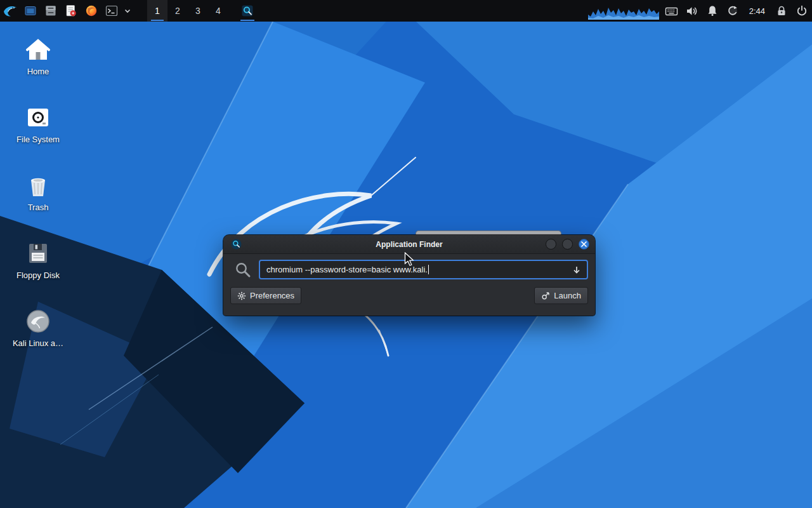  Describe the element at coordinates (692, 11) in the screenshot. I see `volume-button` at that location.